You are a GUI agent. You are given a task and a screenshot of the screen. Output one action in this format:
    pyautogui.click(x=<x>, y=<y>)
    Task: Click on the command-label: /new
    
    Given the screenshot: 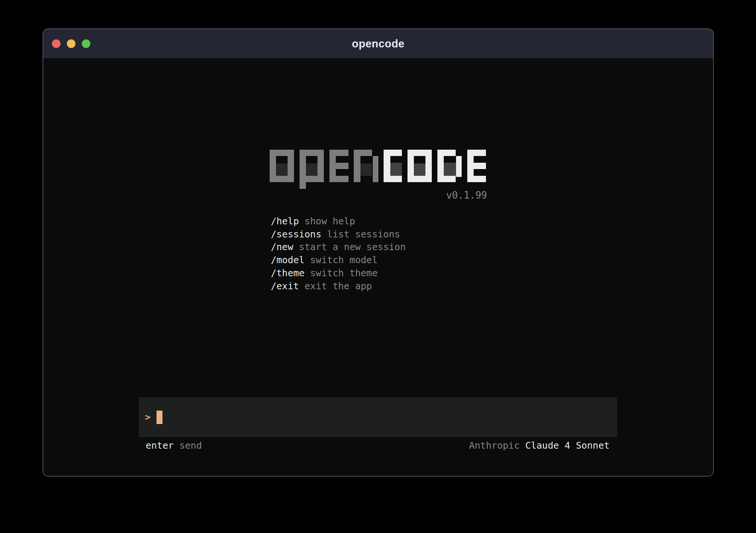 What is the action you would take?
    pyautogui.click(x=282, y=247)
    